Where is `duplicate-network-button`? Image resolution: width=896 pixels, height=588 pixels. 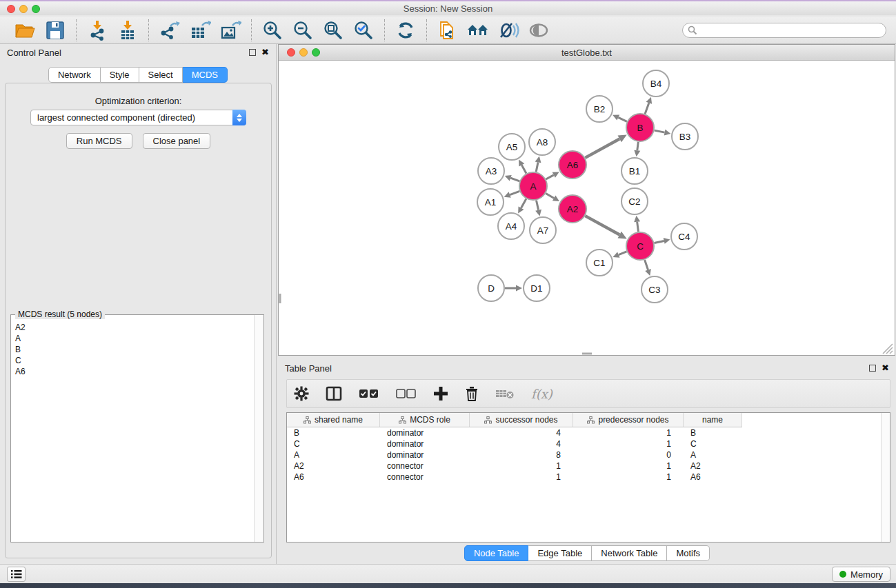 duplicate-network-button is located at coordinates (448, 30).